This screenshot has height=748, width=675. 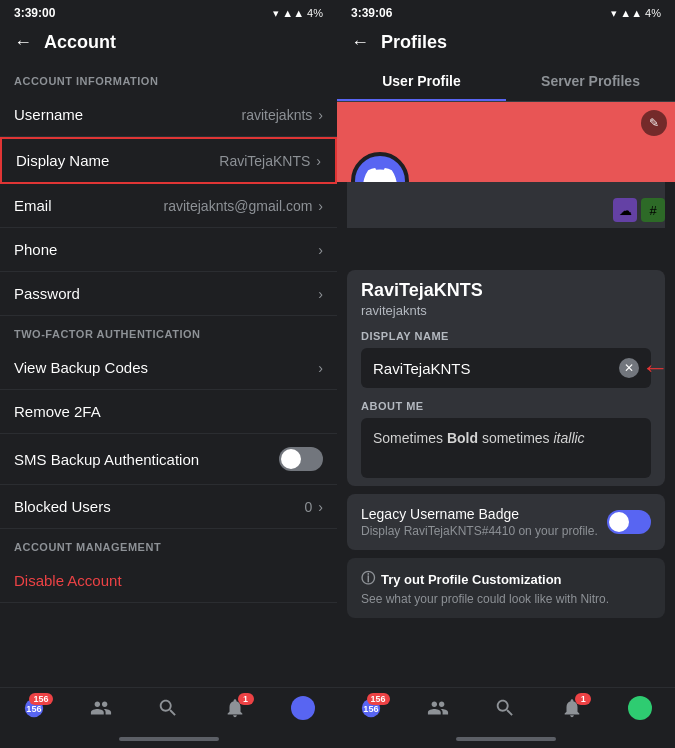 I want to click on username-value: ravitejaknts, so click(x=278, y=115).